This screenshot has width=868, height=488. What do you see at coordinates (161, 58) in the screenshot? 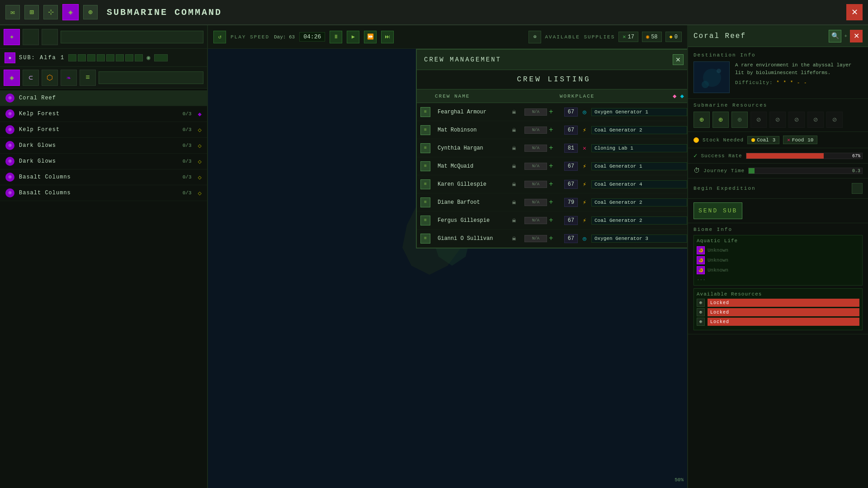
I see `id-field` at bounding box center [161, 58].